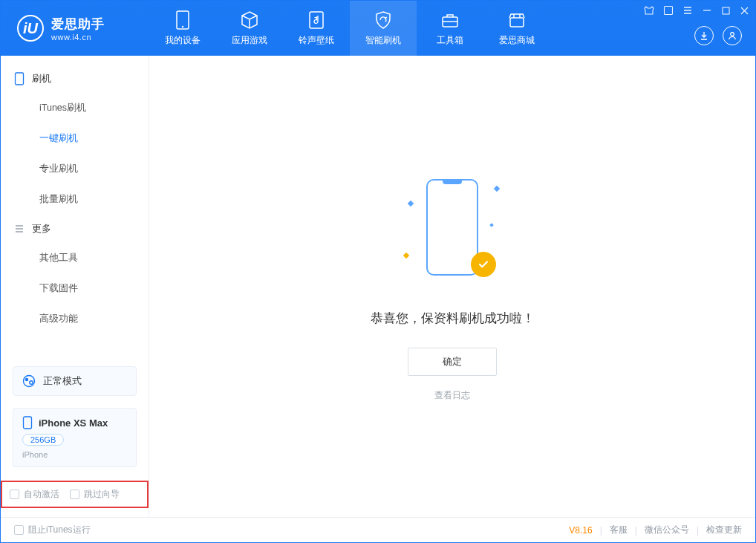  What do you see at coordinates (102, 495) in the screenshot?
I see `checkbox-label: 跳过向导` at bounding box center [102, 495].